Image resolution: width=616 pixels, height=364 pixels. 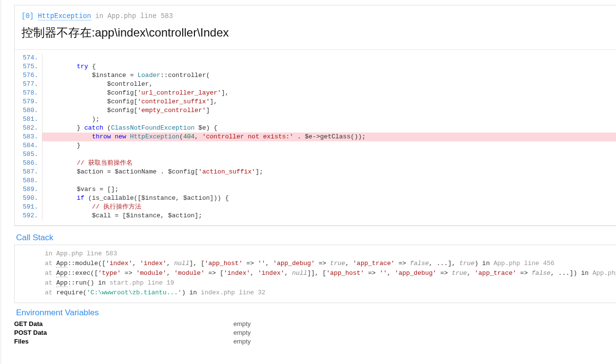 What do you see at coordinates (28, 111) in the screenshot?
I see `line-number: 580` at bounding box center [28, 111].